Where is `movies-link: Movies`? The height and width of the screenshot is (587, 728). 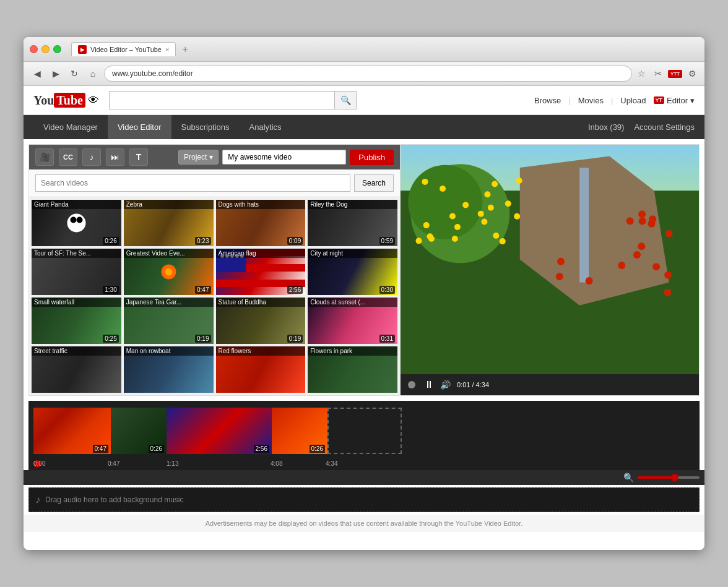 movies-link: Movies is located at coordinates (591, 100).